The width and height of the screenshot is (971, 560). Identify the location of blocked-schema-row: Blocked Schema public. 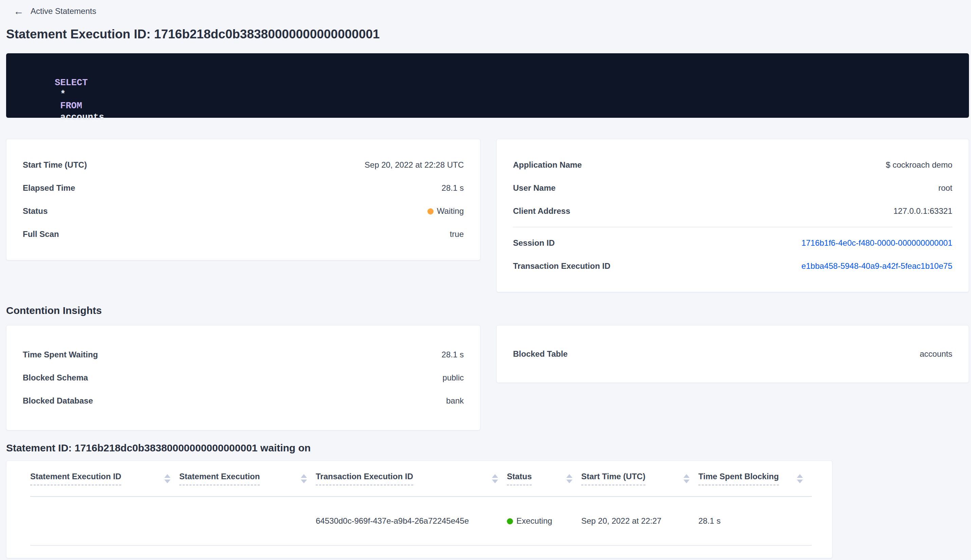
(243, 378).